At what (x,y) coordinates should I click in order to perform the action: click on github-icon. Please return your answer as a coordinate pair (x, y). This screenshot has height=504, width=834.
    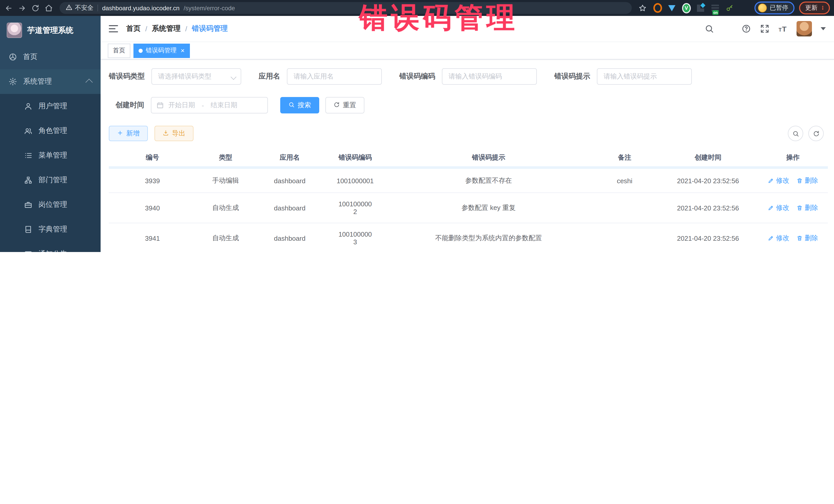
    Looking at the image, I should click on (728, 29).